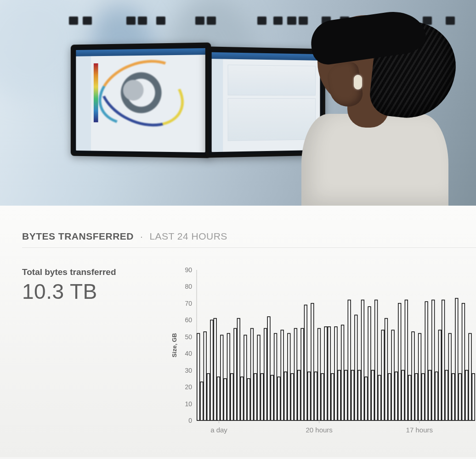  I want to click on svg-text: 20, so click(188, 387).